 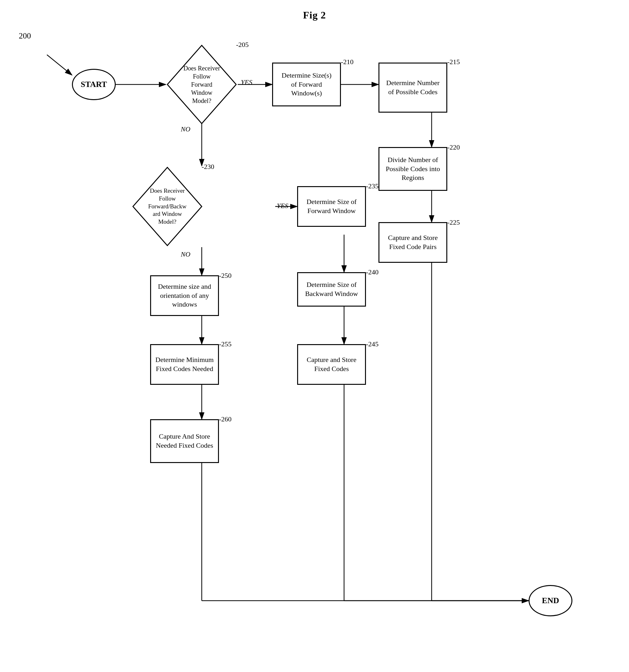 I want to click on node-215: Determine Number of Possible Codes, so click(x=413, y=88).